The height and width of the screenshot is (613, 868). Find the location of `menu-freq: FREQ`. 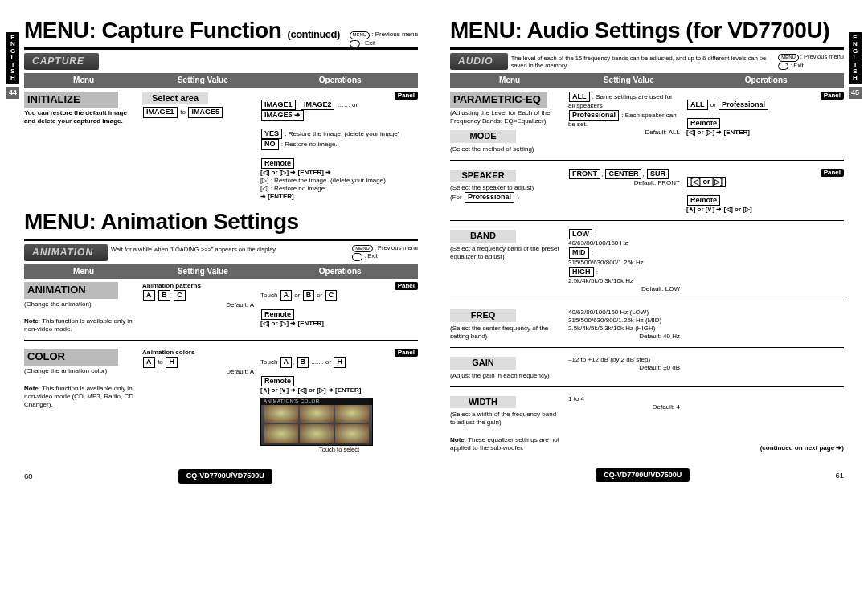

menu-freq: FREQ is located at coordinates (483, 316).